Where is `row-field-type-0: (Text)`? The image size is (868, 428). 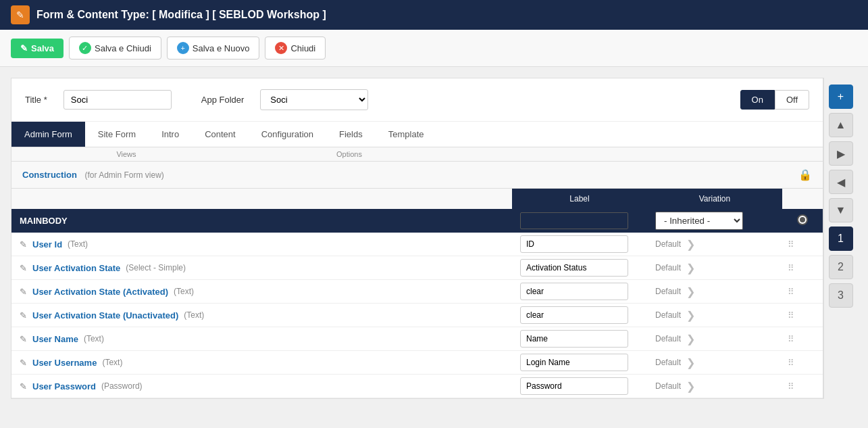
row-field-type-0: (Text) is located at coordinates (78, 244).